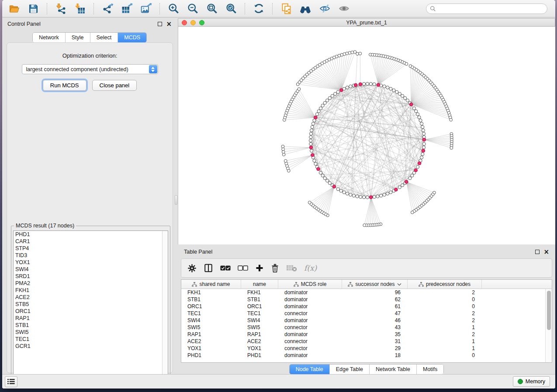 The height and width of the screenshot is (392, 557). I want to click on mcds-result-item: CAR1, so click(91, 241).